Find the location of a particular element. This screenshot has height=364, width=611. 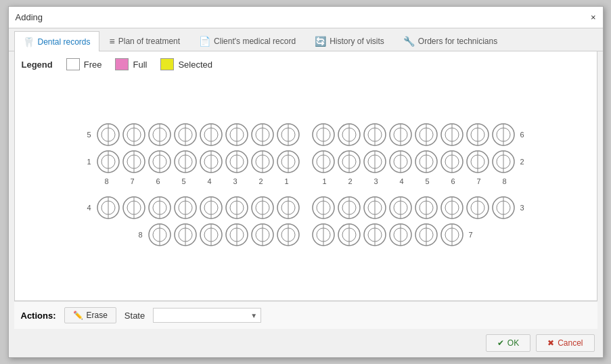

center-label-left: 5 is located at coordinates (89, 135).